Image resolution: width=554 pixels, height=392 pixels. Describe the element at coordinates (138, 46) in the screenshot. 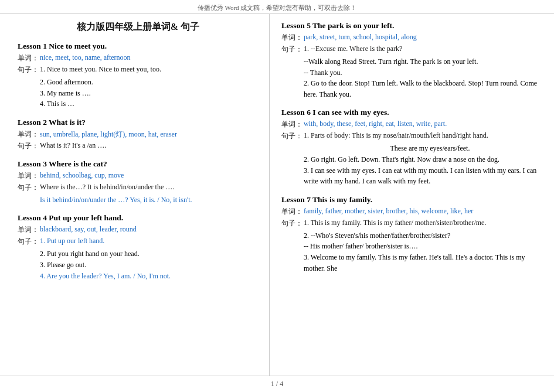

I see `lesson1-title: Lesson 1 Nice to meet you.` at that location.